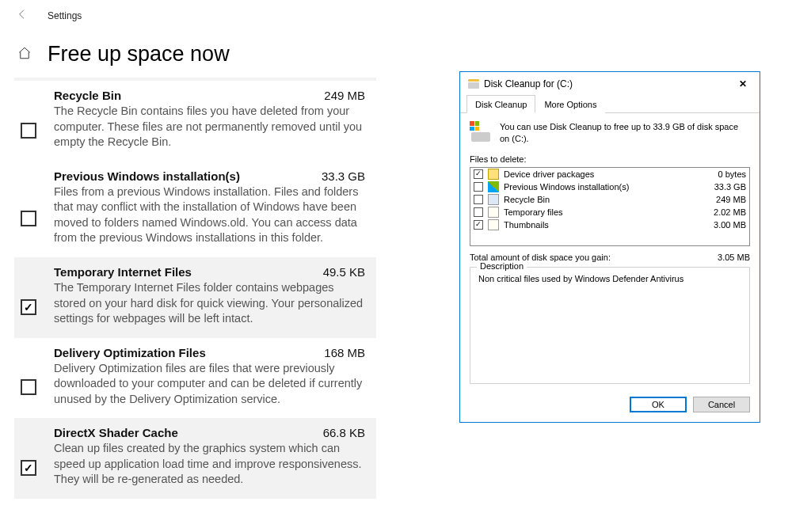 This screenshot has width=792, height=532. I want to click on disk-cleanup-icon, so click(474, 84).